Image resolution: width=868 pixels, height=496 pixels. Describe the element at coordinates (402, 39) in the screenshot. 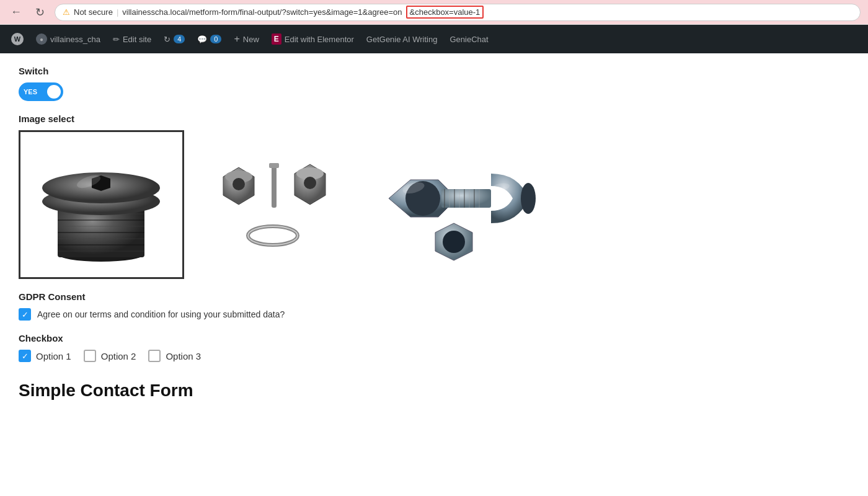

I see `getgenie-item: GetGenie AI Writing` at that location.